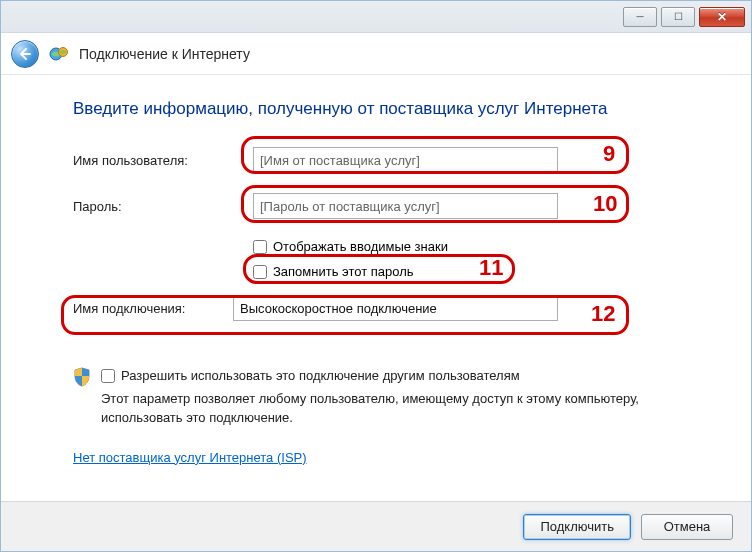 The image size is (752, 552). What do you see at coordinates (722, 17) in the screenshot?
I see `close-button: ✕` at bounding box center [722, 17].